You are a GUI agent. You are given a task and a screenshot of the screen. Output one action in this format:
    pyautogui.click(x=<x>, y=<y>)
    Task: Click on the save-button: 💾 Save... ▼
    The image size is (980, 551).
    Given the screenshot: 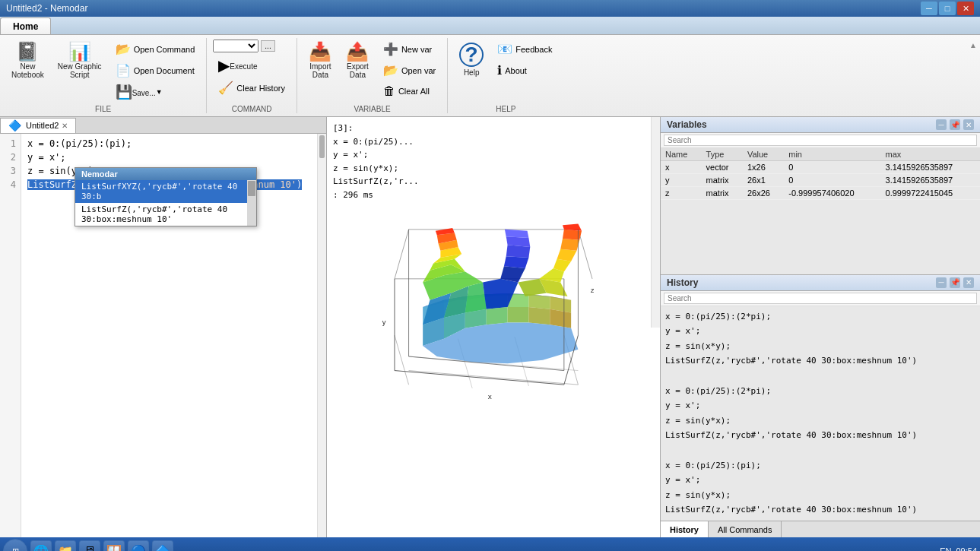 What is the action you would take?
    pyautogui.click(x=155, y=92)
    